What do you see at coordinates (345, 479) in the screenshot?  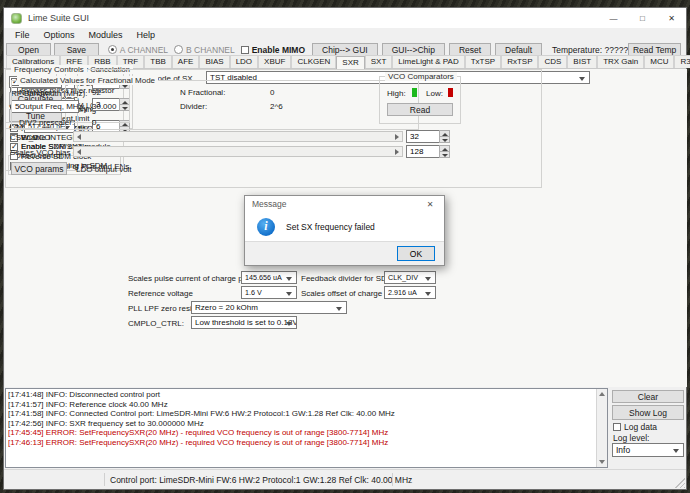 I see `status-bar: Control port: LimeSDR-Mini FW:6 HW:2 Pro…` at bounding box center [345, 479].